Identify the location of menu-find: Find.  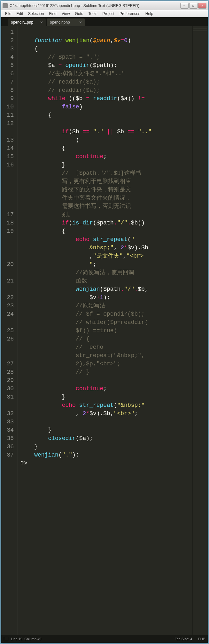
(52, 14).